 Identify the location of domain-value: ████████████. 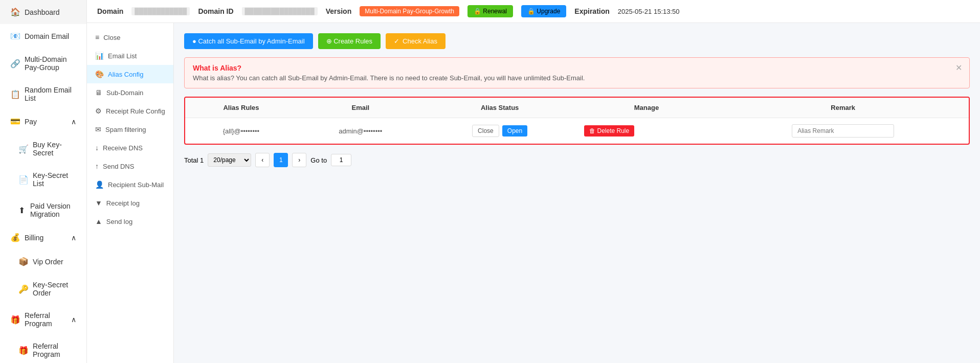
(161, 11).